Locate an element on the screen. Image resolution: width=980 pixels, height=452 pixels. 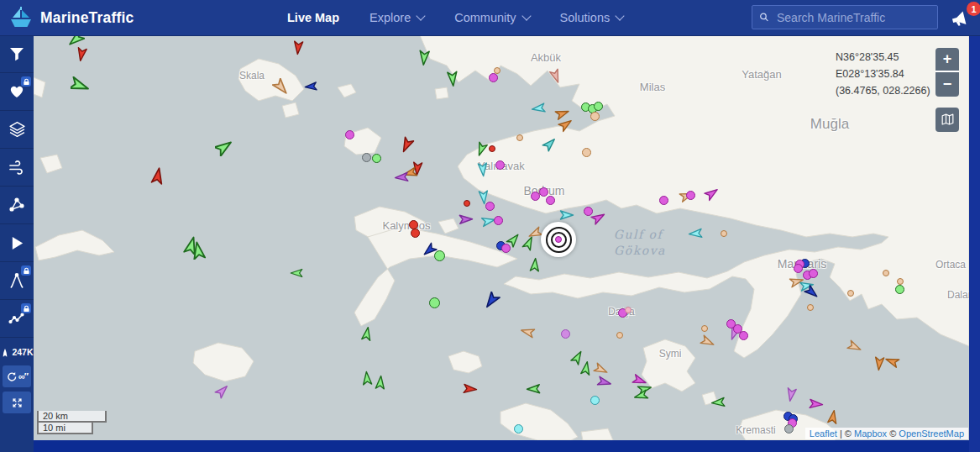
leaflet-link: Leaflet is located at coordinates (823, 434).